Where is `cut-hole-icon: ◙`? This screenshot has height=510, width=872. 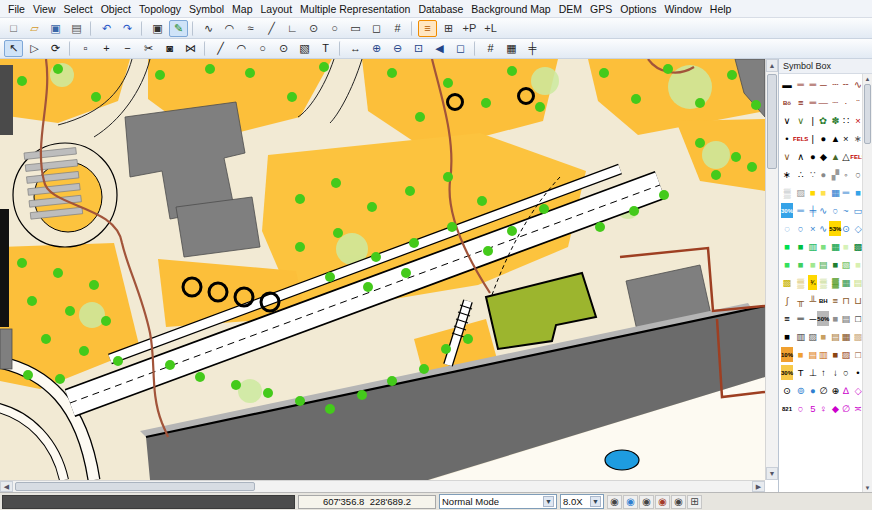
cut-hole-icon: ◙ is located at coordinates (170, 48).